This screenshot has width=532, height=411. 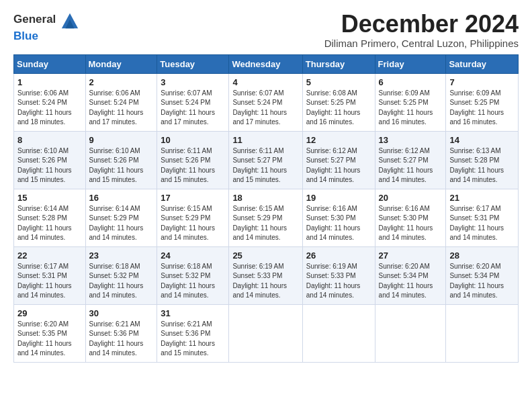 I want to click on day-number: 29, so click(x=50, y=313).